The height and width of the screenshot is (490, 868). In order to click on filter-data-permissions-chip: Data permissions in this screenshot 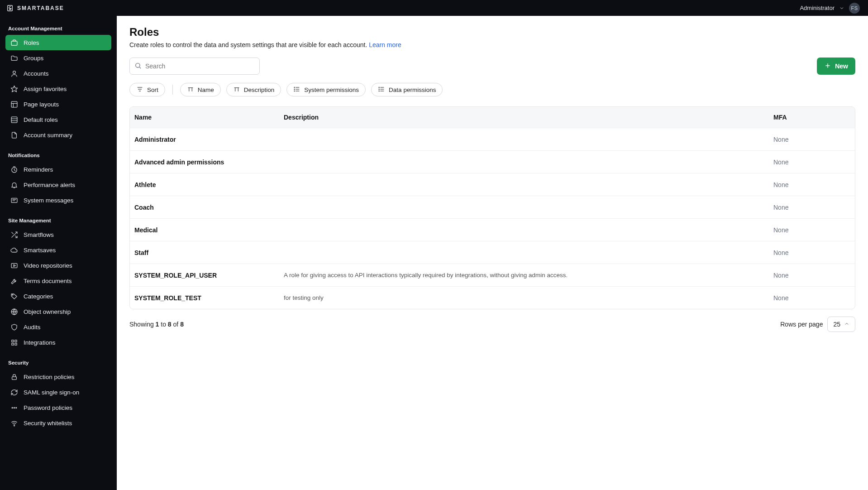, I will do `click(407, 90)`.